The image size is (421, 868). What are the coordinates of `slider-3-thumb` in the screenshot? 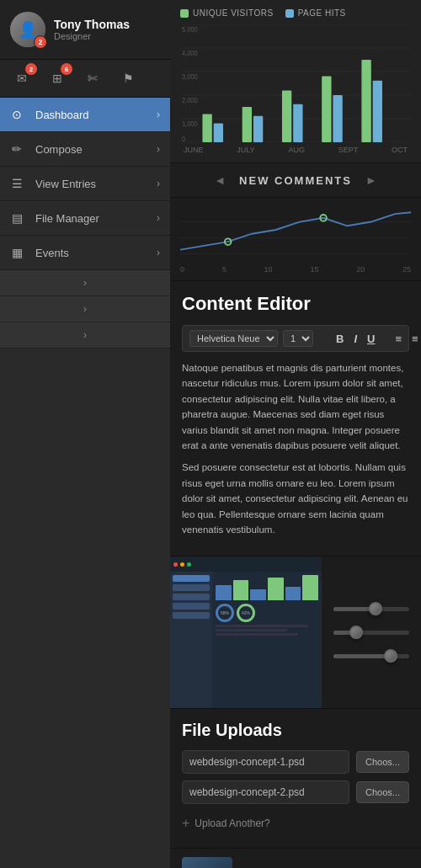 It's located at (391, 656).